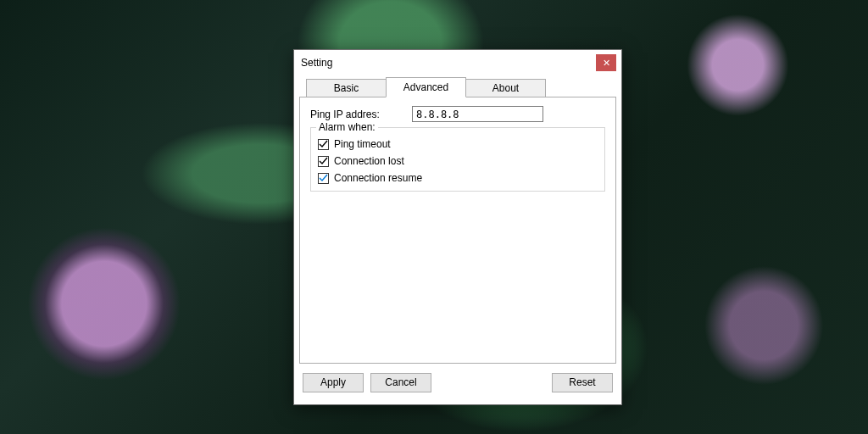  I want to click on titlebar: Setting ✕, so click(458, 63).